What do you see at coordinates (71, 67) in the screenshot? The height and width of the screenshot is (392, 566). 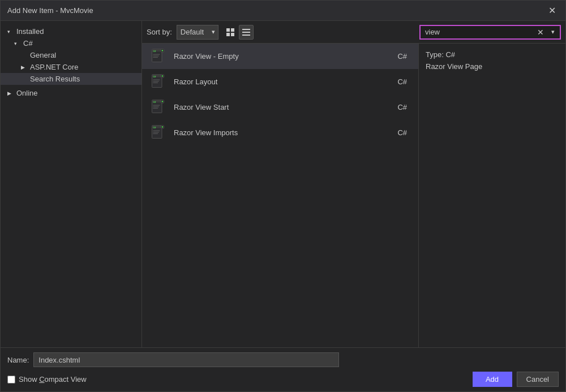 I see `sidebar-item-aspnet: ▶ ASP.NET Core` at bounding box center [71, 67].